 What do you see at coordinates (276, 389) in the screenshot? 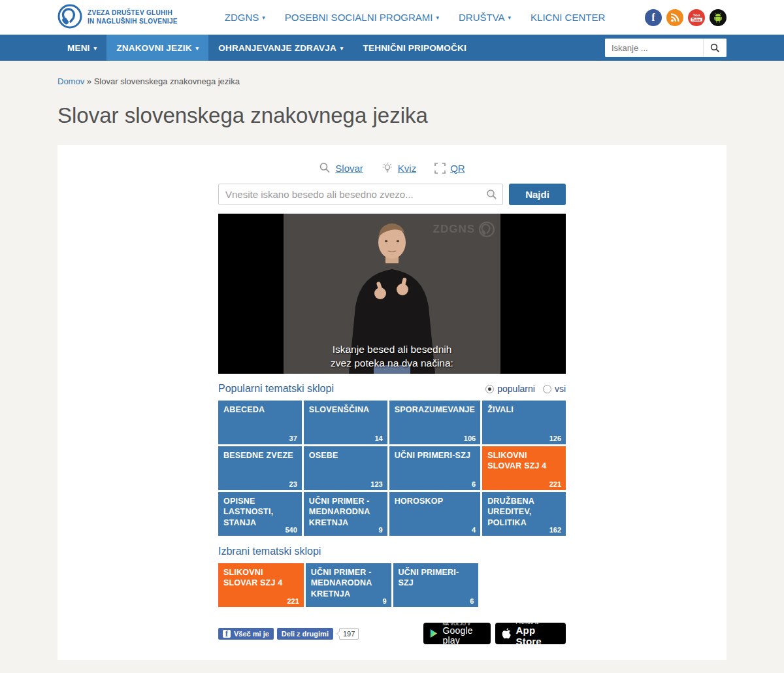
I see `popular-section-title: Popularni tematski sklopi` at bounding box center [276, 389].